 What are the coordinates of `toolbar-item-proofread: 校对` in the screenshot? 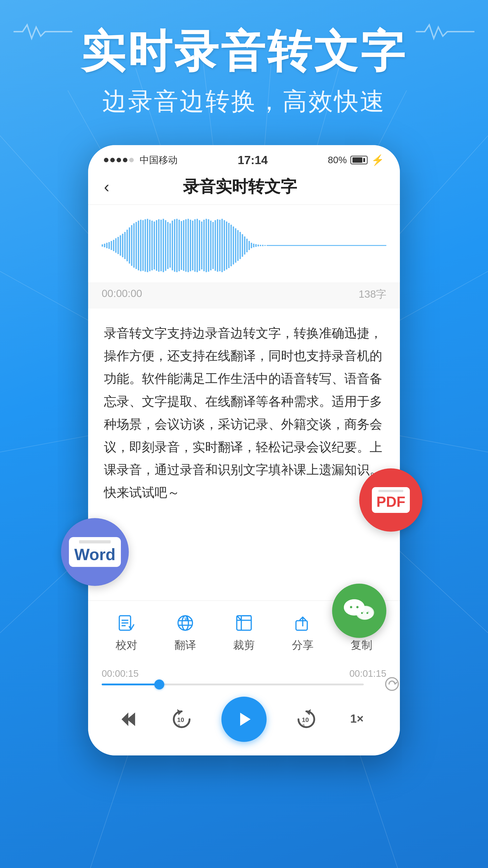 It's located at (127, 632).